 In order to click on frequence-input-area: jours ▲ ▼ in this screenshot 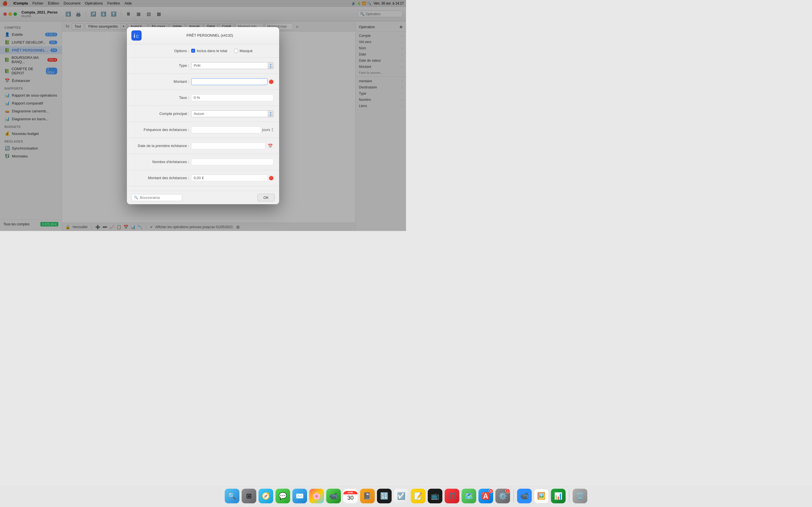, I will do `click(232, 130)`.